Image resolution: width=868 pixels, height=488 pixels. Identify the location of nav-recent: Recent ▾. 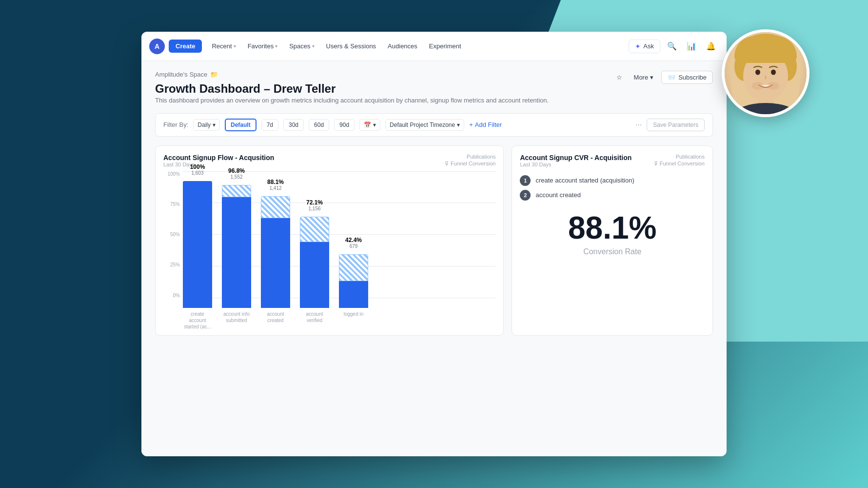
(223, 46).